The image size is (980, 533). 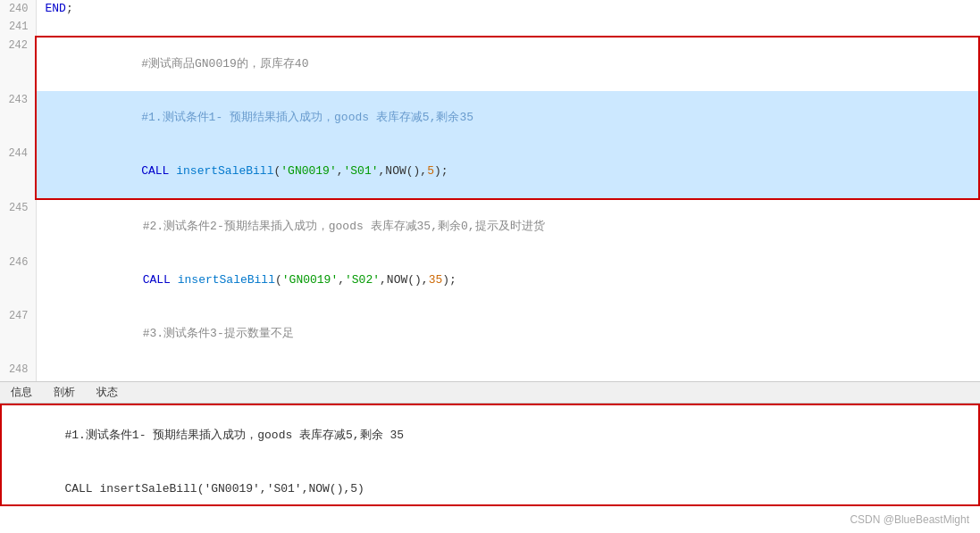 I want to click on code-content: #2.测试条件2-预期结果插入成功，goods 表库存减35,剩余0,提示及时进…, so click(x=507, y=227).